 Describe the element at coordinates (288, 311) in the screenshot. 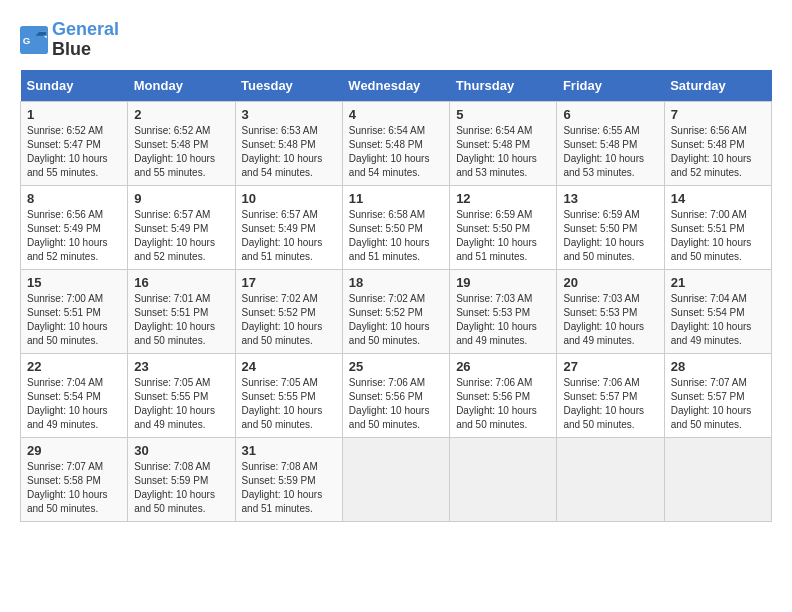

I see `calendar-cell: 17Sunrise: 7:02 AM Sunset: 5:52 PM Dayli…` at that location.